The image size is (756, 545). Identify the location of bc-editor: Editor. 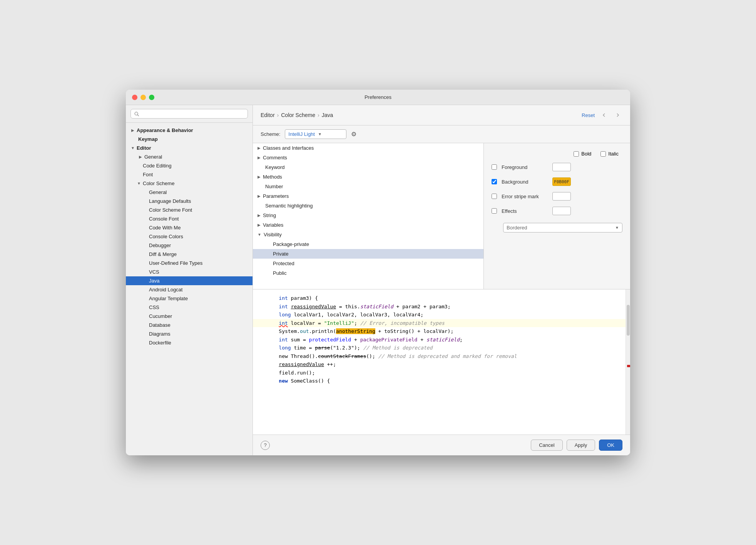
(268, 115).